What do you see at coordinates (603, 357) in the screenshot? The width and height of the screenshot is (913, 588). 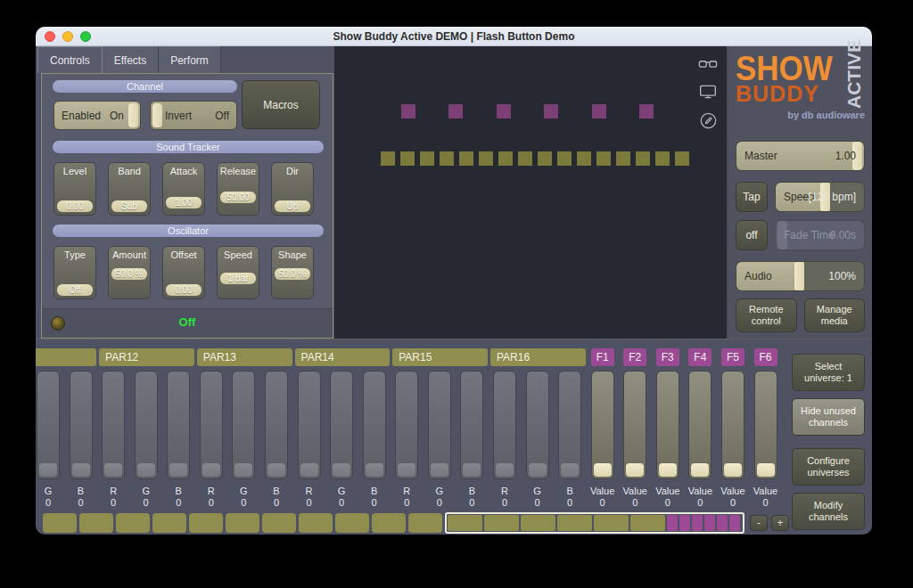 I see `flash-channel-label: F1` at bounding box center [603, 357].